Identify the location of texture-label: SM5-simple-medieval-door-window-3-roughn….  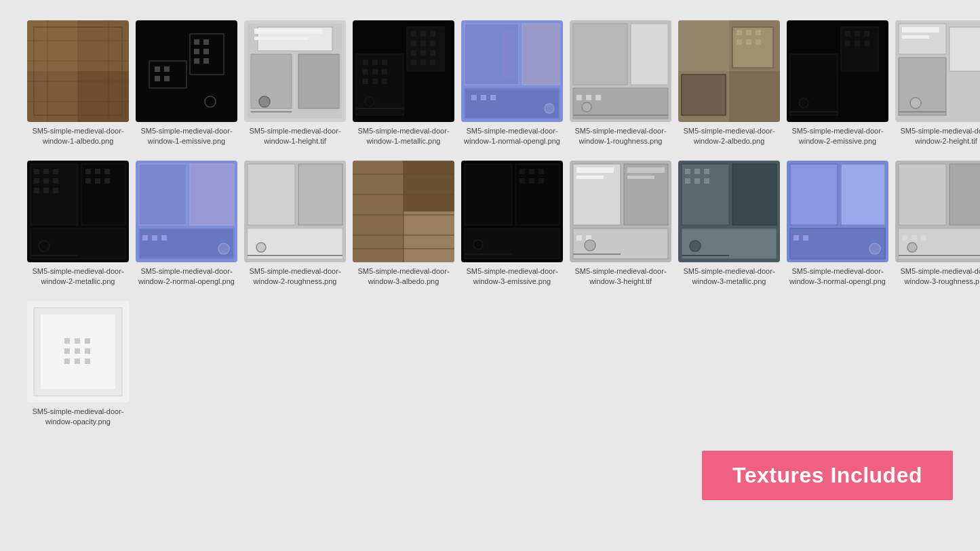
(937, 277).